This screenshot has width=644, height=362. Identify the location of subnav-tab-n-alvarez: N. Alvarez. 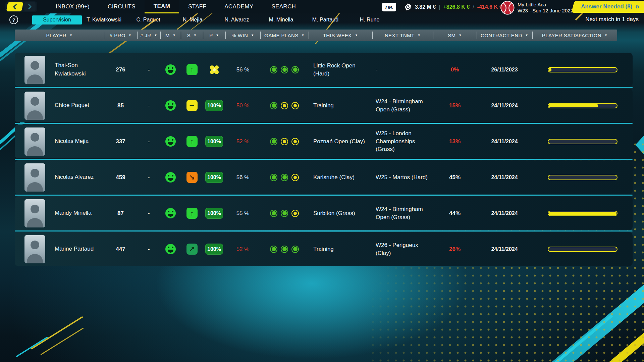
(237, 20).